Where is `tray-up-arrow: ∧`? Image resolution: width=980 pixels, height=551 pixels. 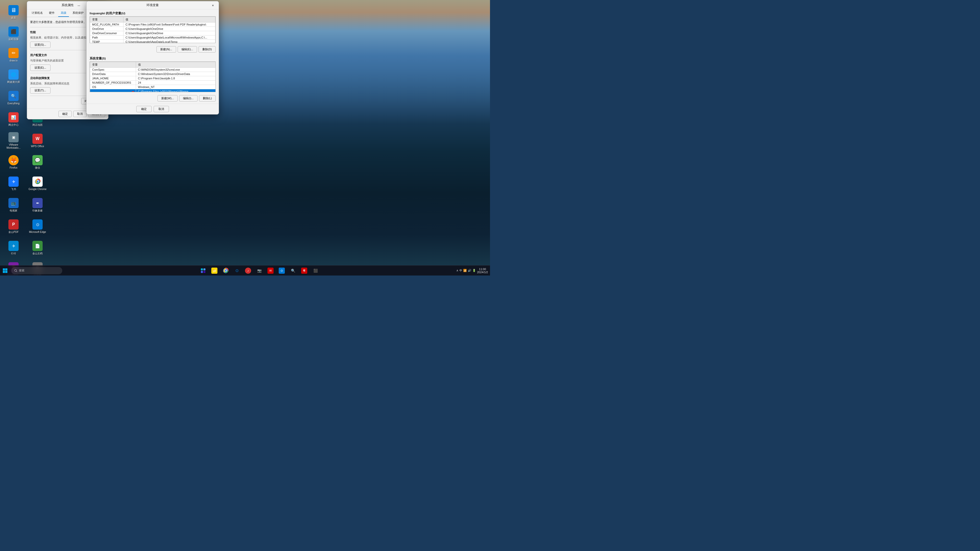
tray-up-arrow: ∧ is located at coordinates (457, 271).